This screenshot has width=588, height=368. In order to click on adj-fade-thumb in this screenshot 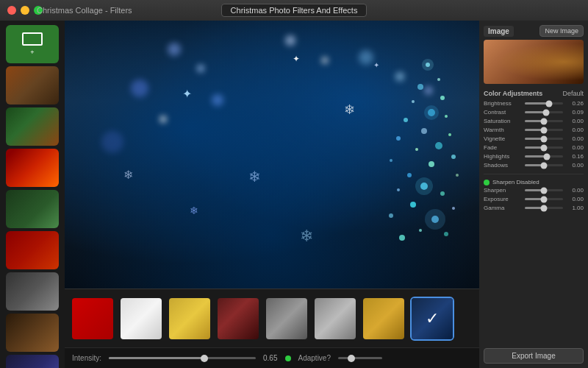, I will do `click(544, 147)`.